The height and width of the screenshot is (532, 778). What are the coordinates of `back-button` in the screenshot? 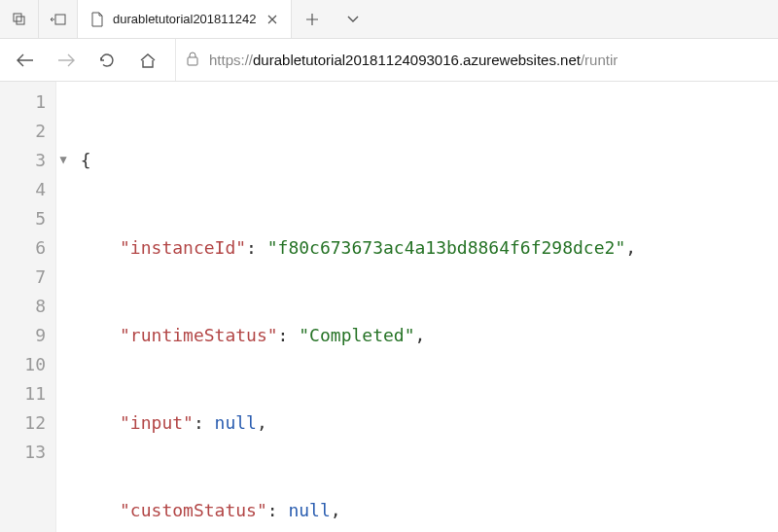 It's located at (25, 60).